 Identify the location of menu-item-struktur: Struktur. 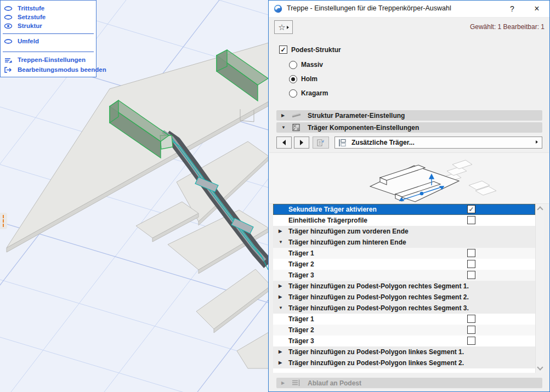
(23, 26).